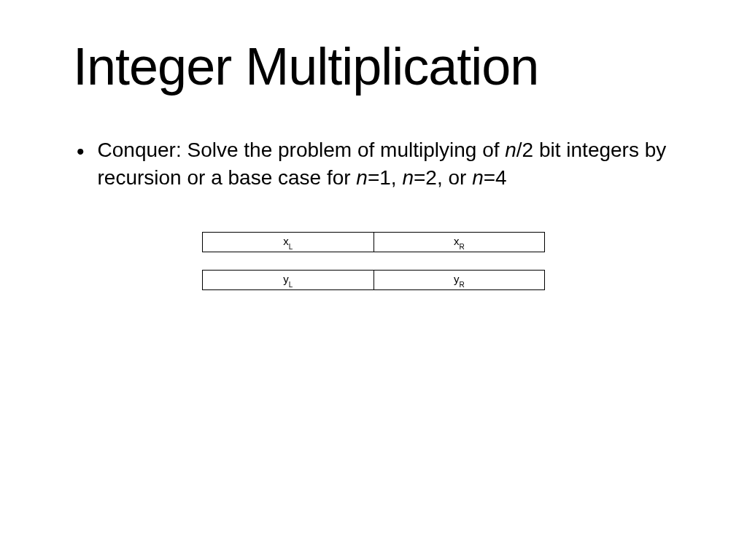 The image size is (747, 560). What do you see at coordinates (495, 178) in the screenshot?
I see `bullet-text-mid4: =4` at bounding box center [495, 178].